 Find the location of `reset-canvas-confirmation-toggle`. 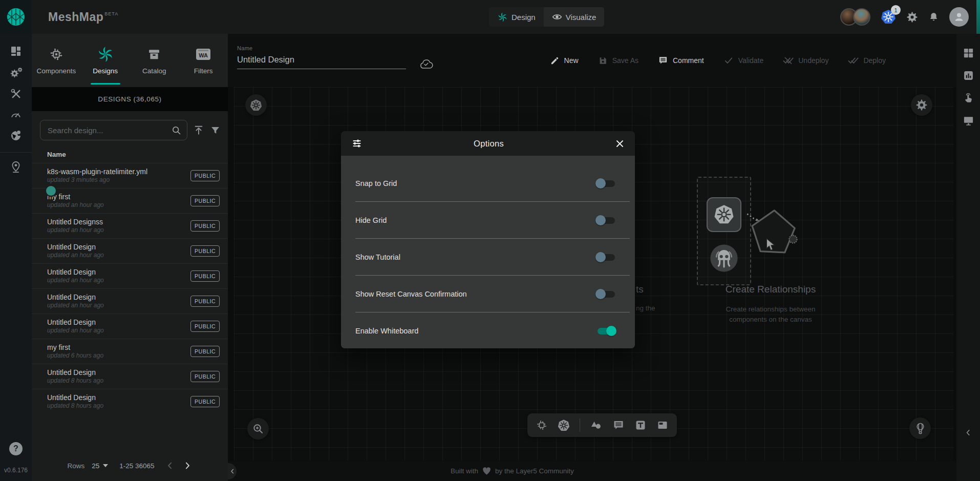

reset-canvas-confirmation-toggle is located at coordinates (606, 294).